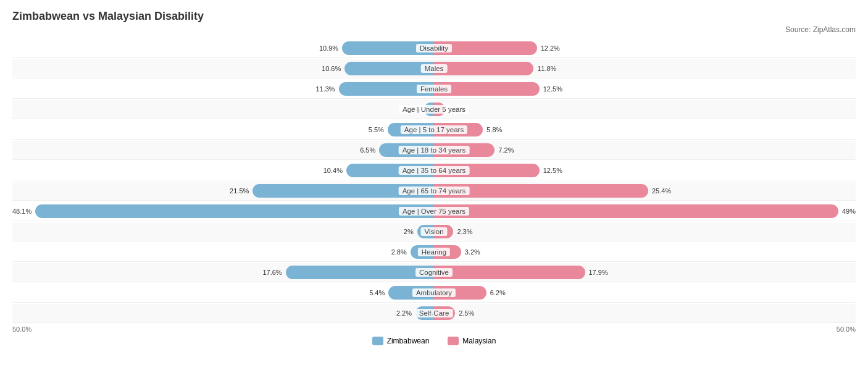  I want to click on right-side: 17.9%, so click(645, 272).